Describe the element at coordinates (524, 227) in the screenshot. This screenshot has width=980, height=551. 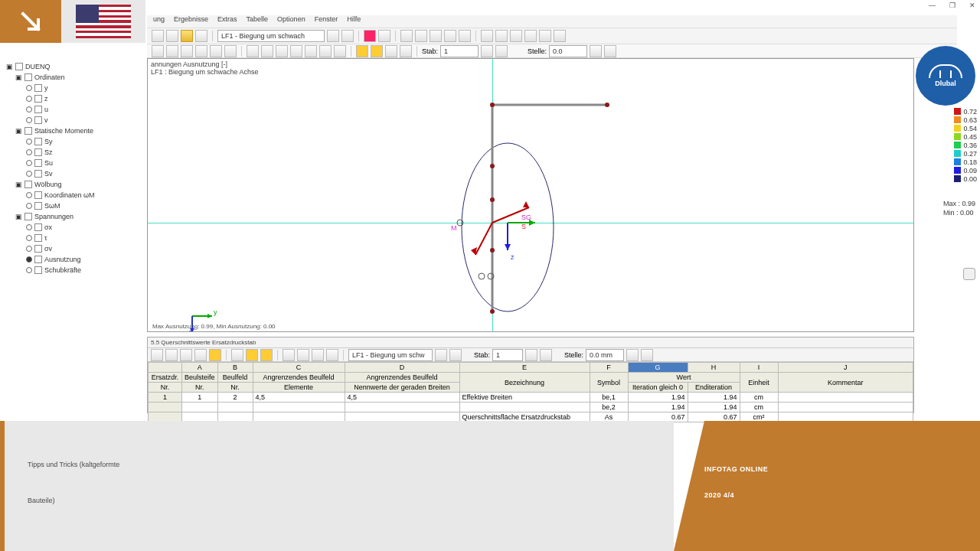
I see `svg-text: S` at that location.